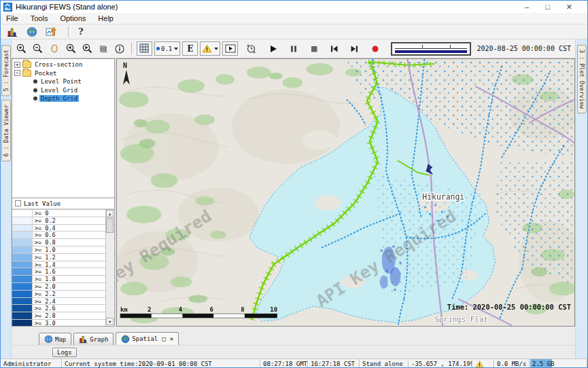  What do you see at coordinates (87, 49) in the screenshot?
I see `zoom-next-icon` at bounding box center [87, 49].